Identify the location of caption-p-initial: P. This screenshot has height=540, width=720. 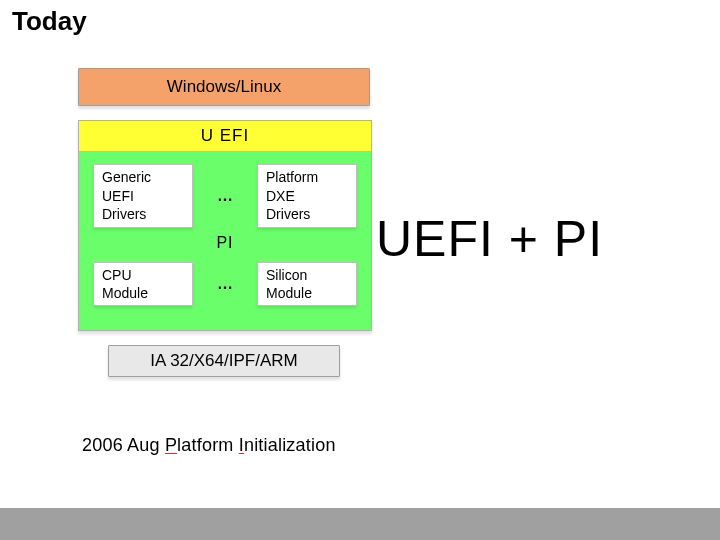
(171, 445).